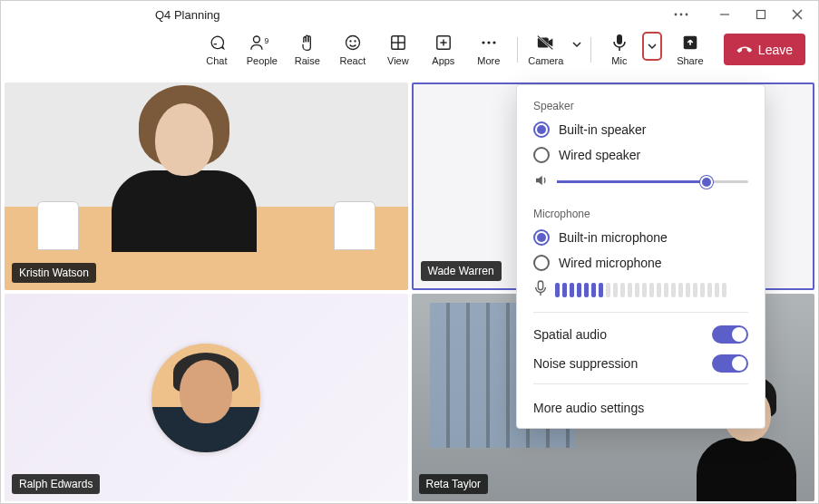  What do you see at coordinates (570, 334) in the screenshot?
I see `spatial-audio-label: Spatial audio` at bounding box center [570, 334].